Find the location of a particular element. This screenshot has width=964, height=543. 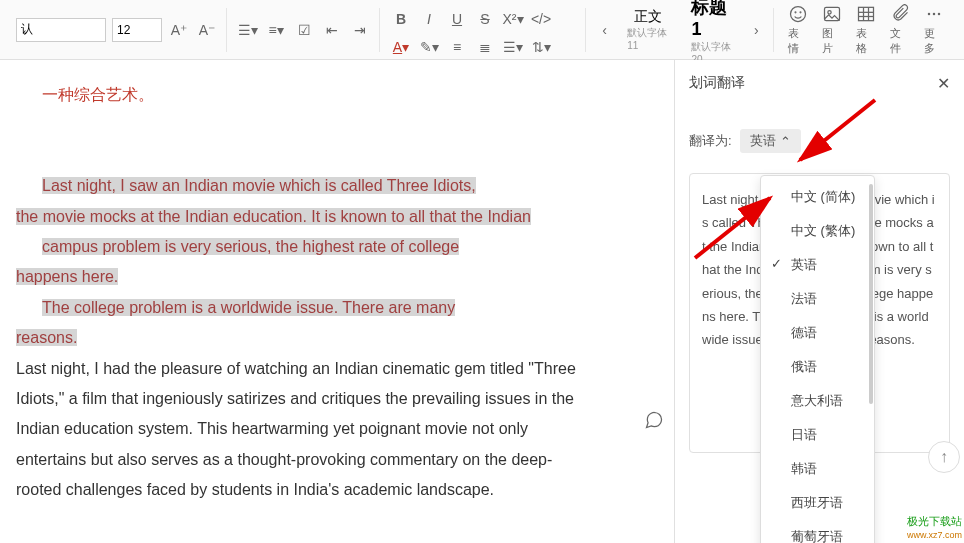

align-left-icon: ≡ is located at coordinates (457, 47).